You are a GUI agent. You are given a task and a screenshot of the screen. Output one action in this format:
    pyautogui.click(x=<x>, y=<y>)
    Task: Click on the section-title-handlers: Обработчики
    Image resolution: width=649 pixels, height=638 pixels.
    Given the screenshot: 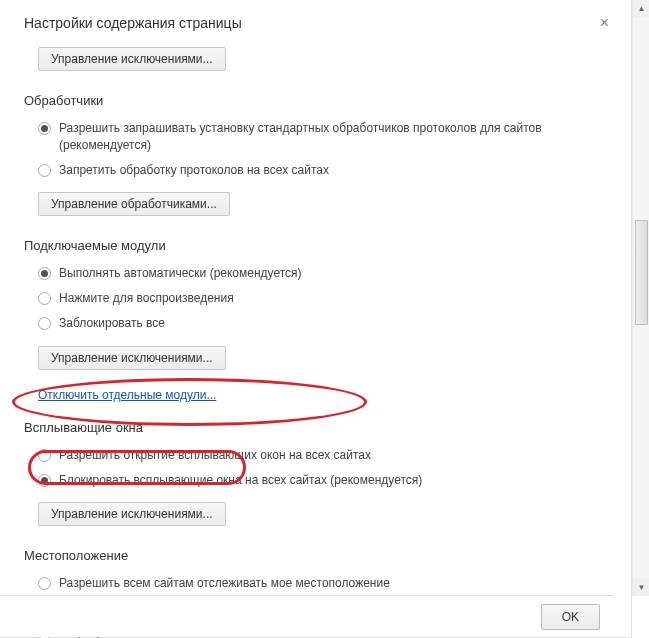 What is the action you would take?
    pyautogui.click(x=318, y=100)
    